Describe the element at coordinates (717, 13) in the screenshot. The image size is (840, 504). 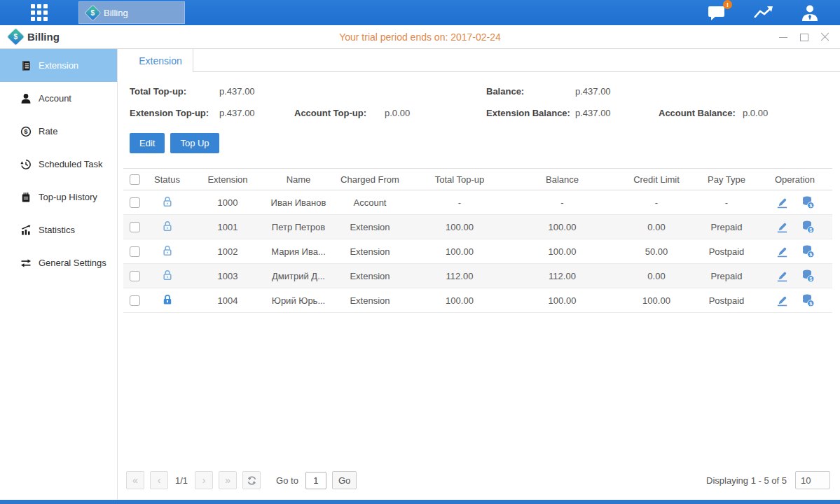
I see `messages-button: !` at that location.